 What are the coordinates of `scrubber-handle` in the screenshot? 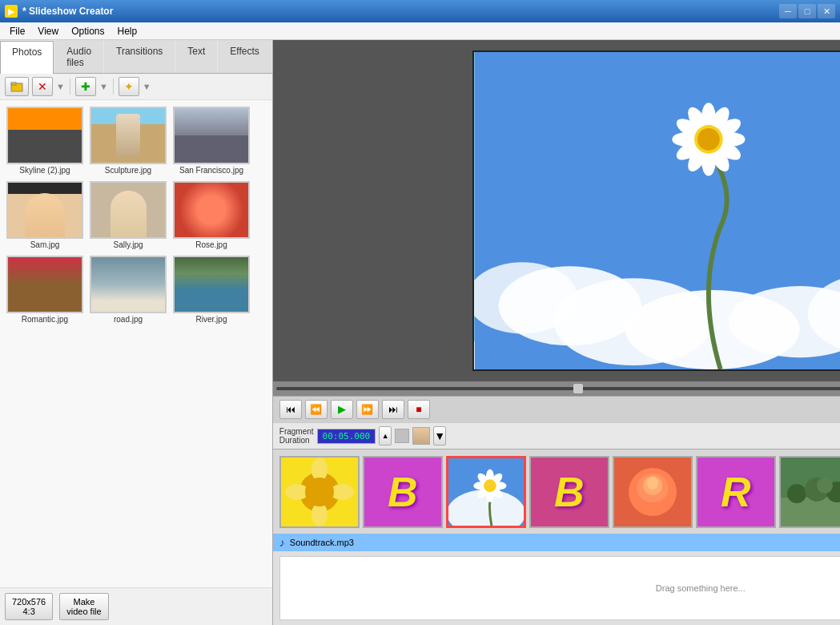 It's located at (578, 389).